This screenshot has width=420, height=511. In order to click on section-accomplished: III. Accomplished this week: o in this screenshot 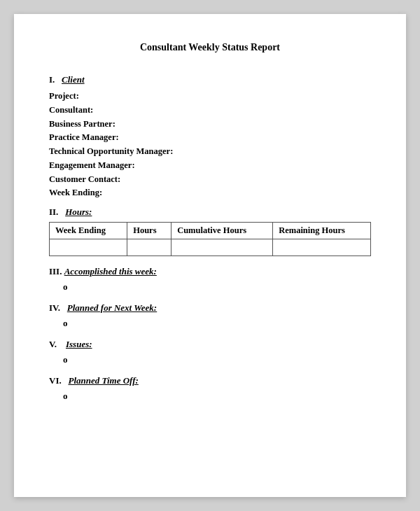, I will do `click(210, 279)`.